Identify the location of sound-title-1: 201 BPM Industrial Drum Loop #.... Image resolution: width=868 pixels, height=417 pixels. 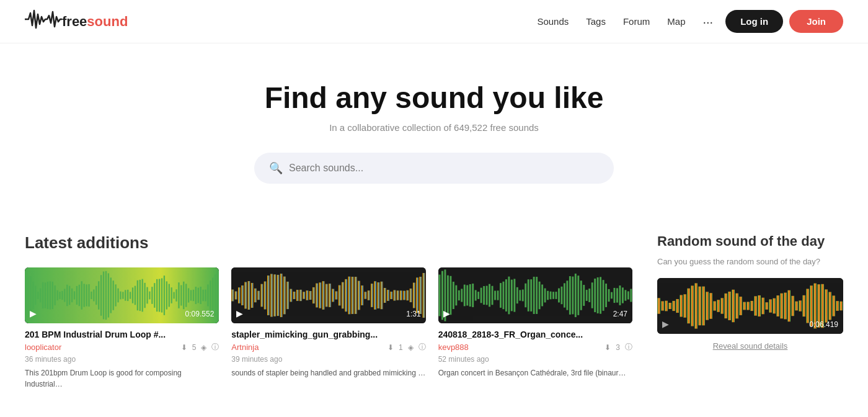
(122, 334).